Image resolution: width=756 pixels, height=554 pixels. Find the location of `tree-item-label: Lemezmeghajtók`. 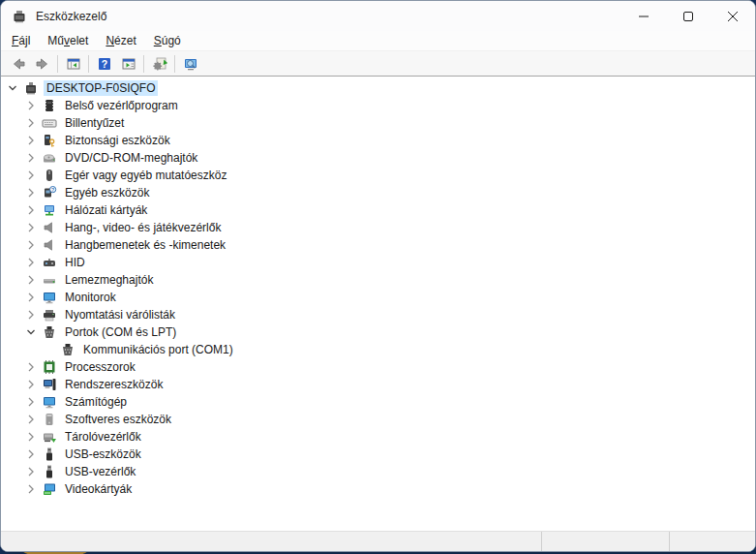

tree-item-label: Lemezmeghajtók is located at coordinates (108, 280).